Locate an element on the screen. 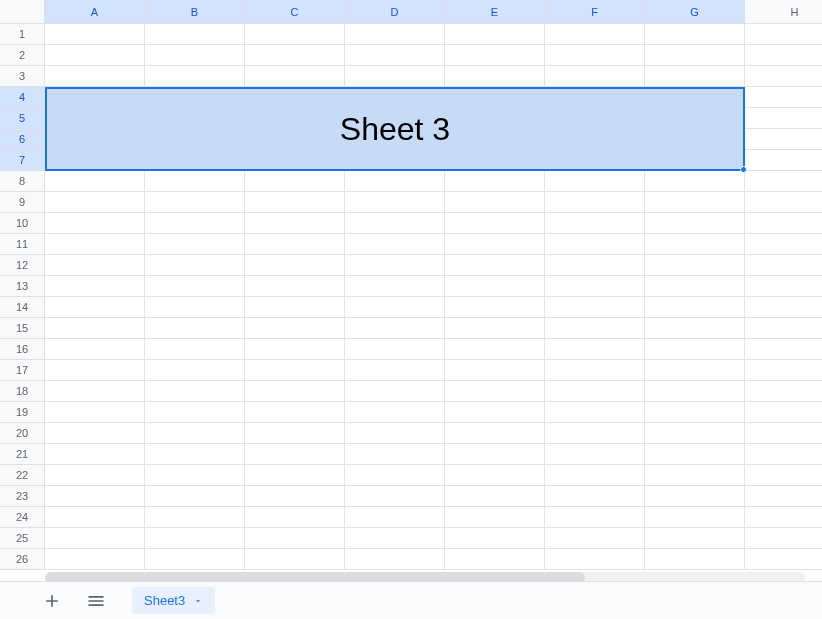 This screenshot has width=822, height=619. cell-F10 is located at coordinates (595, 224).